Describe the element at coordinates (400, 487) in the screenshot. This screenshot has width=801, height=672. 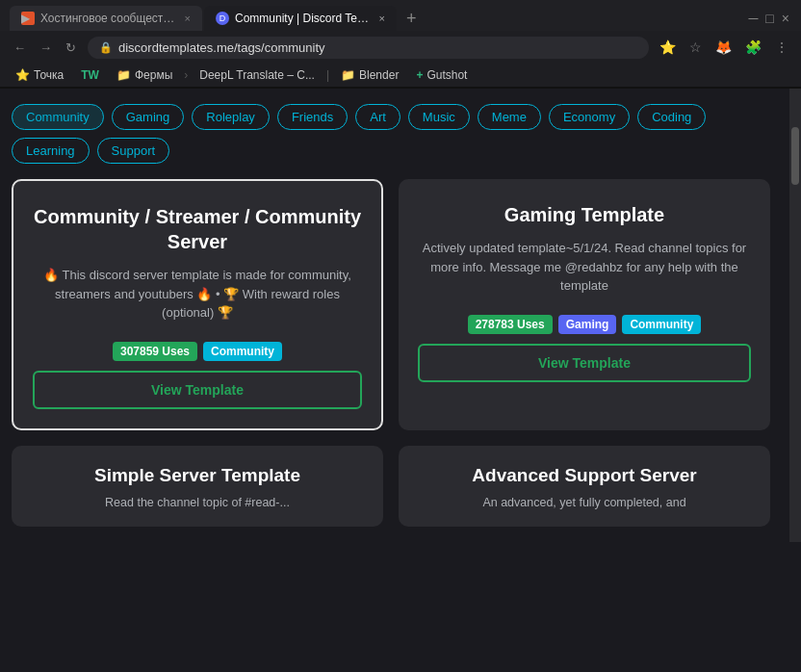
I see `bottom-cards: Simple Server Template Read the channel …` at that location.